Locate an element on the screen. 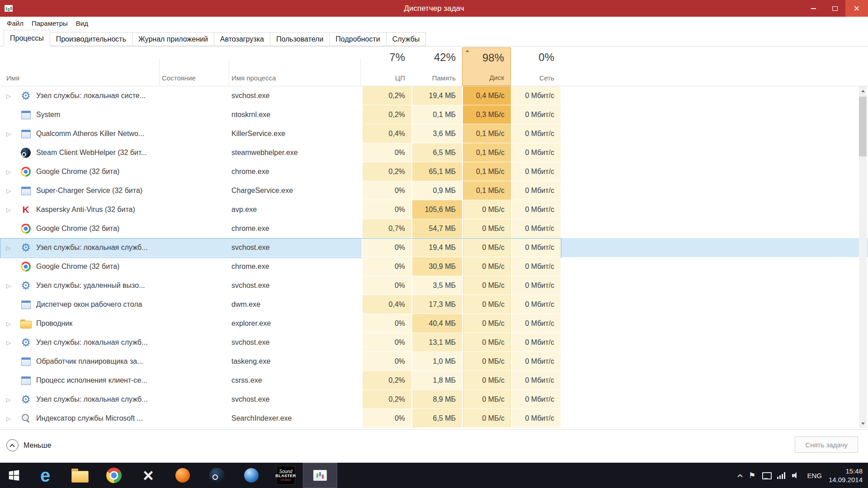 The image size is (868, 488). process-row: Диспетчер окон рабочего стола dwm.exe 0,… is located at coordinates (434, 305).